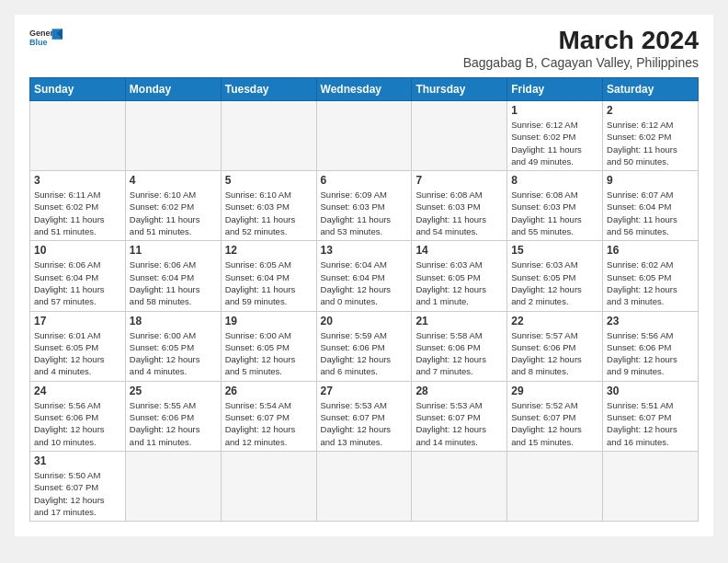 The width and height of the screenshot is (728, 563). Describe the element at coordinates (268, 346) in the screenshot. I see `calendar-cell: 19Sunrise: 6:00 AM Sunset: 6:05 PM Dayli…` at that location.